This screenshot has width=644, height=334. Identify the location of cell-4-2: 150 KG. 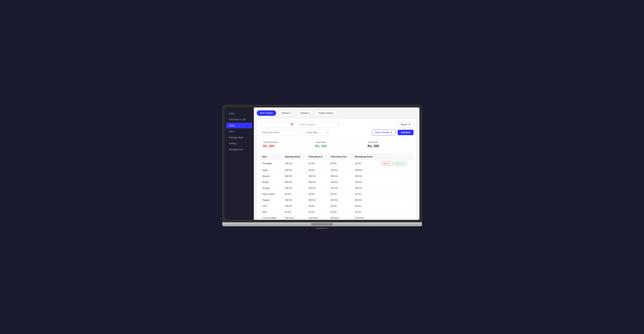
(317, 188).